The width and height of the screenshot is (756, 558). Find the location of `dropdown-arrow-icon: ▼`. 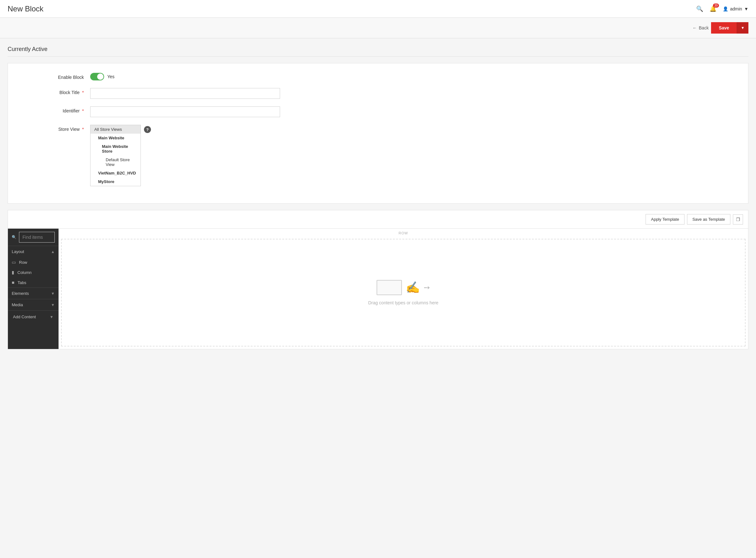

dropdown-arrow-icon: ▼ is located at coordinates (742, 28).